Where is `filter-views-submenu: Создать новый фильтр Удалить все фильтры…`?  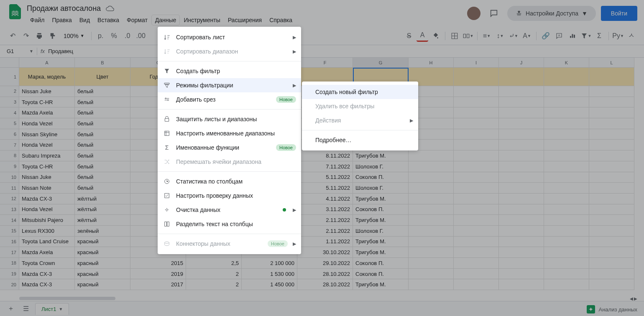
filter-views-submenu: Создать новый фильтр Удалить все фильтры… is located at coordinates (360, 116).